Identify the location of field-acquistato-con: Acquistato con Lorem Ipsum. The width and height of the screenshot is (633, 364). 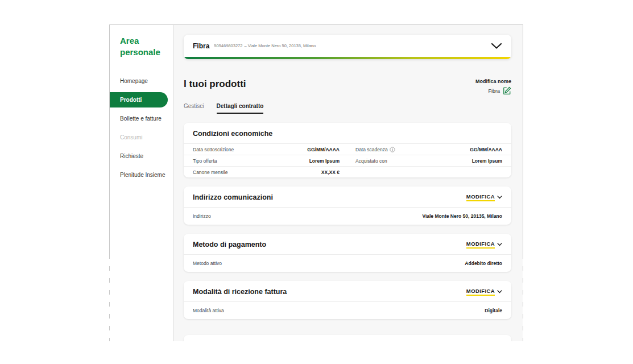
(429, 161).